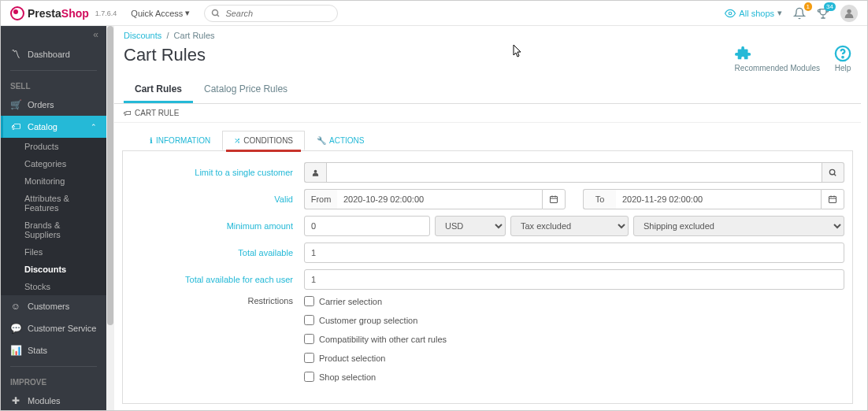 The height and width of the screenshot is (411, 868). I want to click on checkbox-label: Shop selection, so click(347, 377).